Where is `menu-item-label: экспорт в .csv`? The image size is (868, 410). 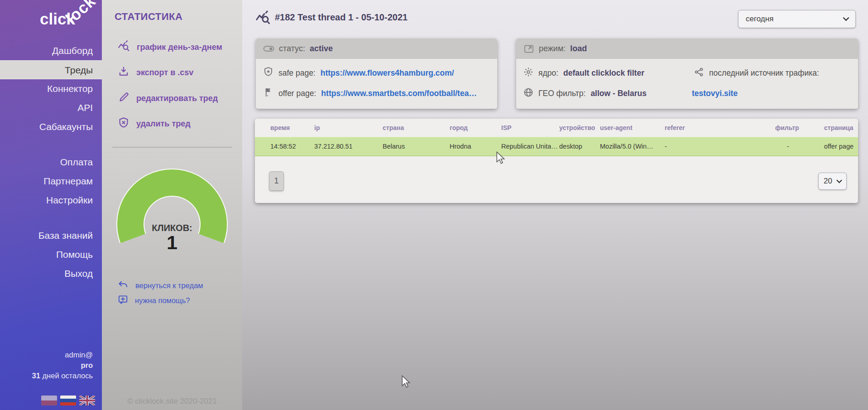 menu-item-label: экспорт в .csv is located at coordinates (165, 72).